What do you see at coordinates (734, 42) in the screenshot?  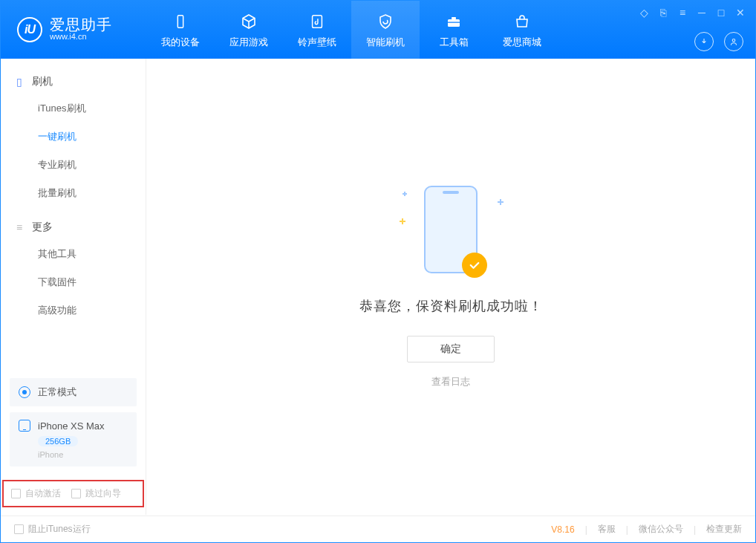 I see `user-icon` at bounding box center [734, 42].